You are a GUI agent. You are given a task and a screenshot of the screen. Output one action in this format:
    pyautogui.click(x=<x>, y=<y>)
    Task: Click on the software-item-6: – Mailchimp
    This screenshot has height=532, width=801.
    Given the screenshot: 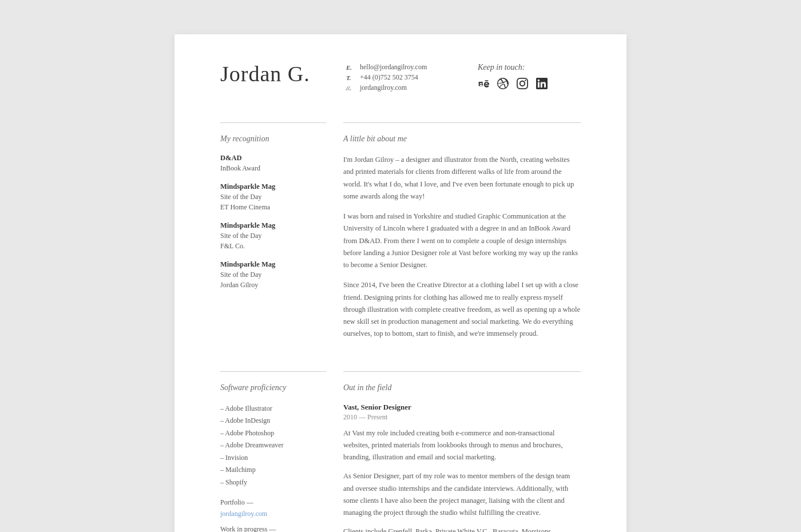 What is the action you would take?
    pyautogui.click(x=273, y=470)
    